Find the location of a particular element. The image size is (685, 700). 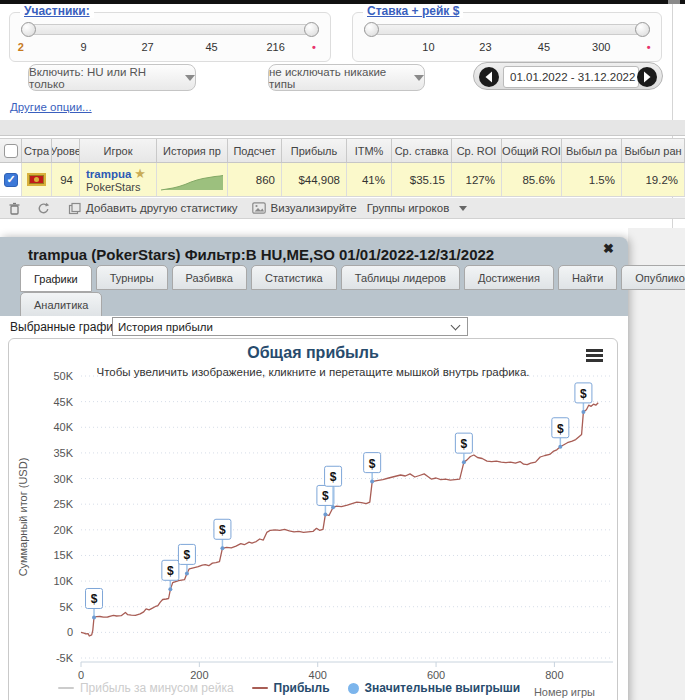

delete-button is located at coordinates (14, 208).